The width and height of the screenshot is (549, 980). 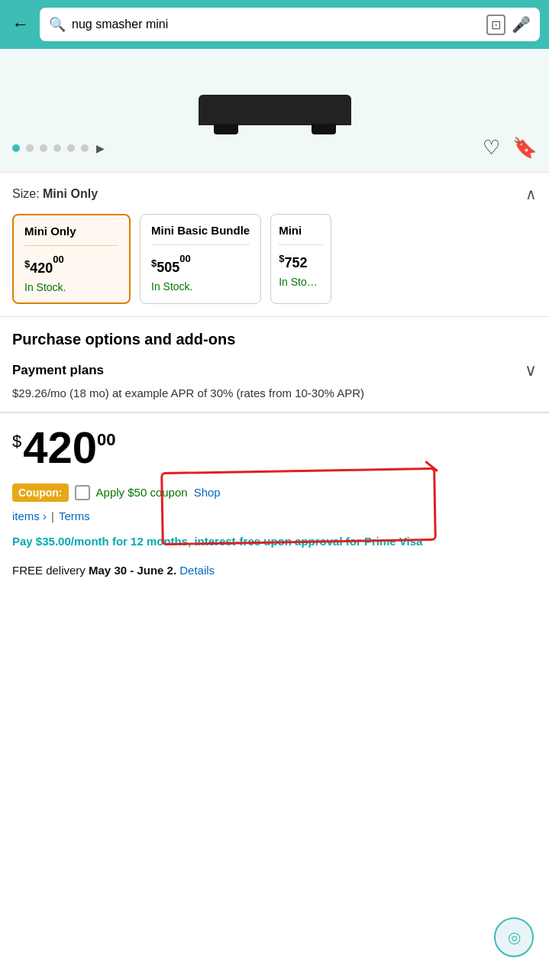 What do you see at coordinates (275, 571) in the screenshot?
I see `delivery-text: FREE delivery May 30 - June 2. Details` at bounding box center [275, 571].